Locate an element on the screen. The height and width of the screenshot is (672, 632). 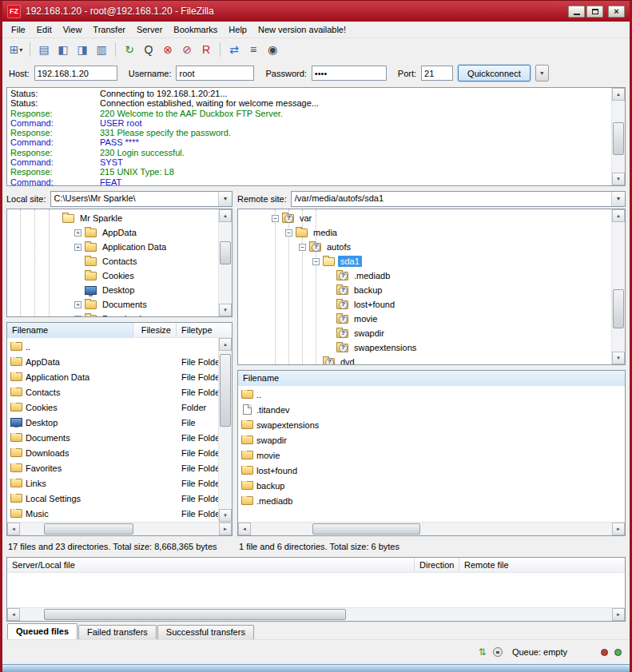
synchronized-browsing-button: ≡ is located at coordinates (253, 50).